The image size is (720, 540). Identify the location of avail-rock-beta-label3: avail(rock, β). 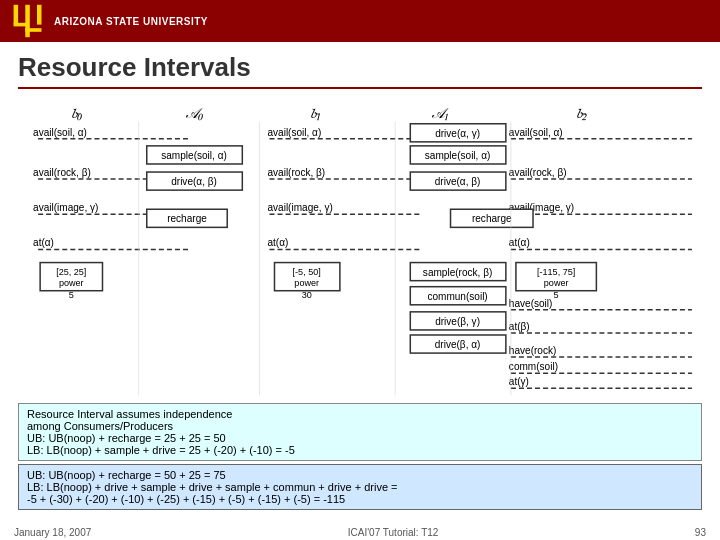
(538, 172).